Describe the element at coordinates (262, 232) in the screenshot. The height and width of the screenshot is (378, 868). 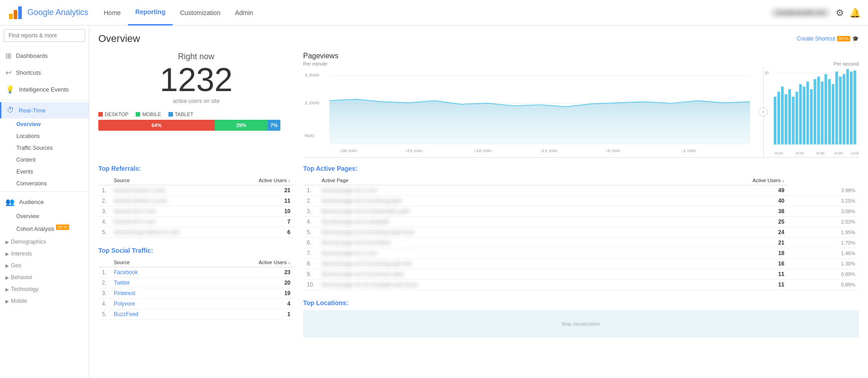
I see `row-users: 6` at that location.